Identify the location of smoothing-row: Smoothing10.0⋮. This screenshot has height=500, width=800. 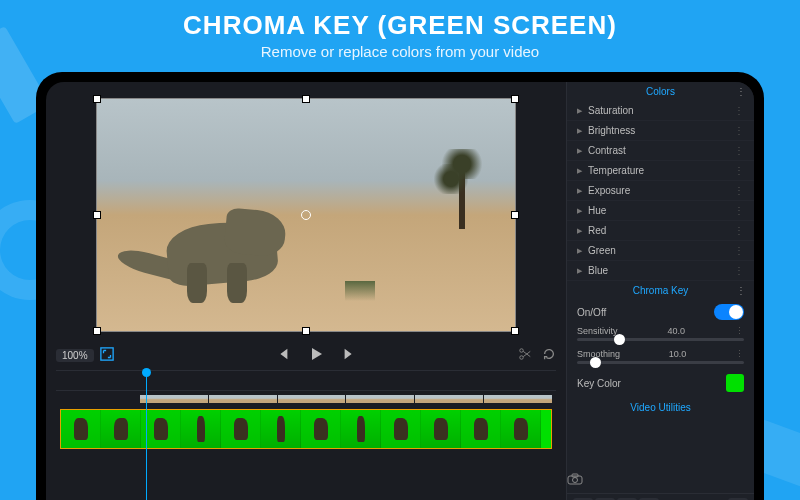
(660, 358).